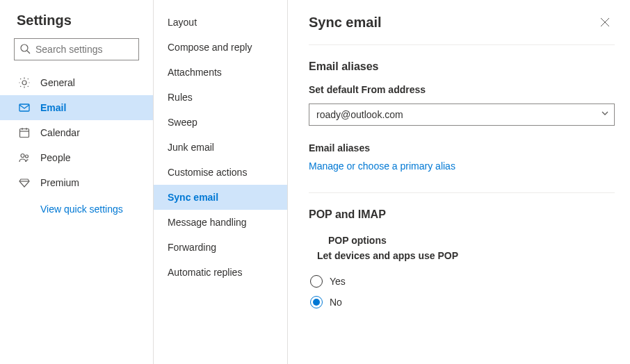 The height and width of the screenshot is (364, 630). Describe the element at coordinates (76, 49) in the screenshot. I see `search-wrapper` at that location.